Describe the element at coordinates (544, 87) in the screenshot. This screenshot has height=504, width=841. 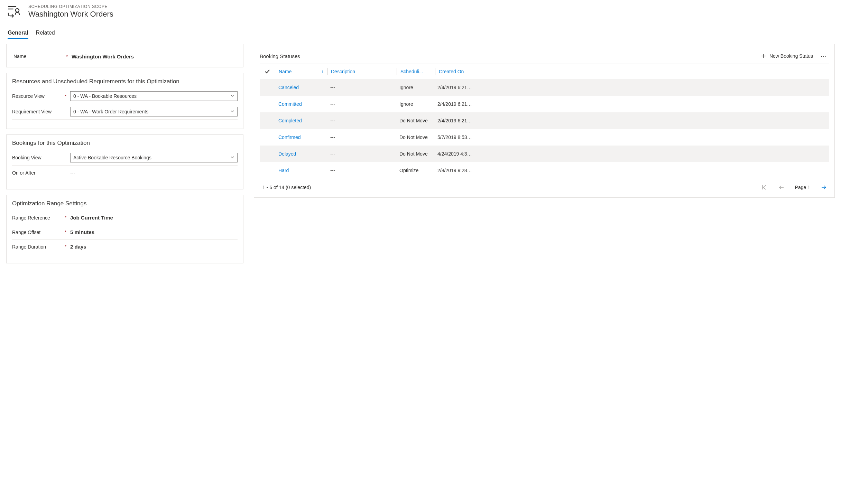
I see `table-row: Canceled---Ignore2/4/2019 6:21 P...` at that location.